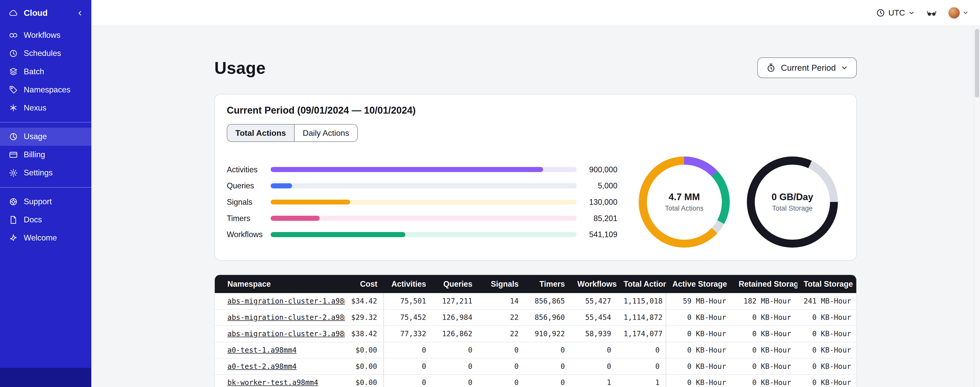  Describe the element at coordinates (46, 108) in the screenshot. I see `sidebar-item-nexus: Nexus` at that location.